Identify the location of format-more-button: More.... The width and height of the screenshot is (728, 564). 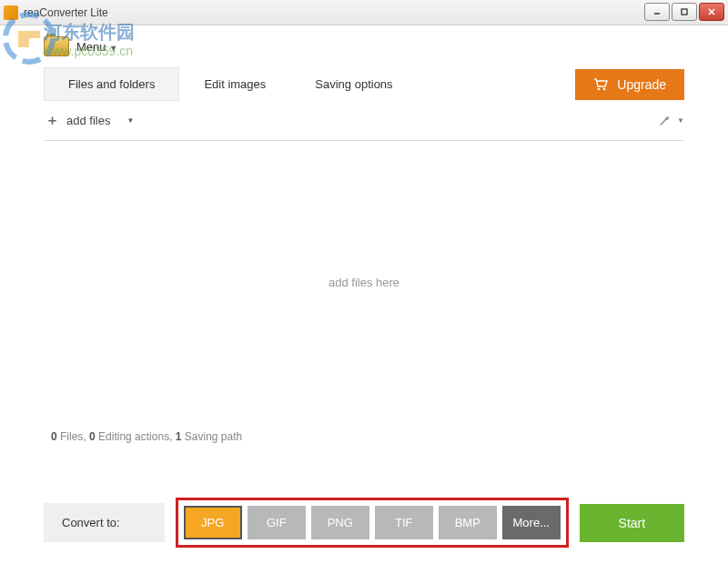
(531, 522).